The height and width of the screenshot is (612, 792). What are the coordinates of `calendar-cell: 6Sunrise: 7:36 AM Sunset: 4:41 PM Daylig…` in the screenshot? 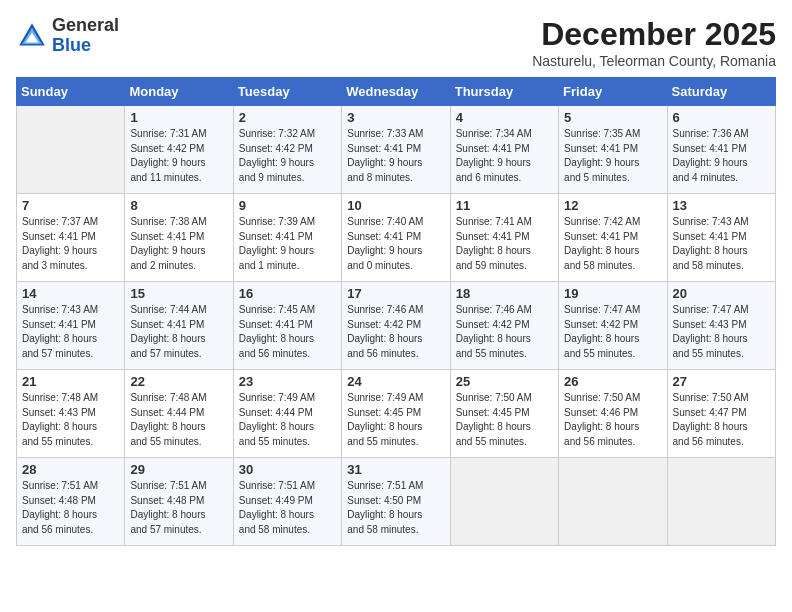 It's located at (721, 150).